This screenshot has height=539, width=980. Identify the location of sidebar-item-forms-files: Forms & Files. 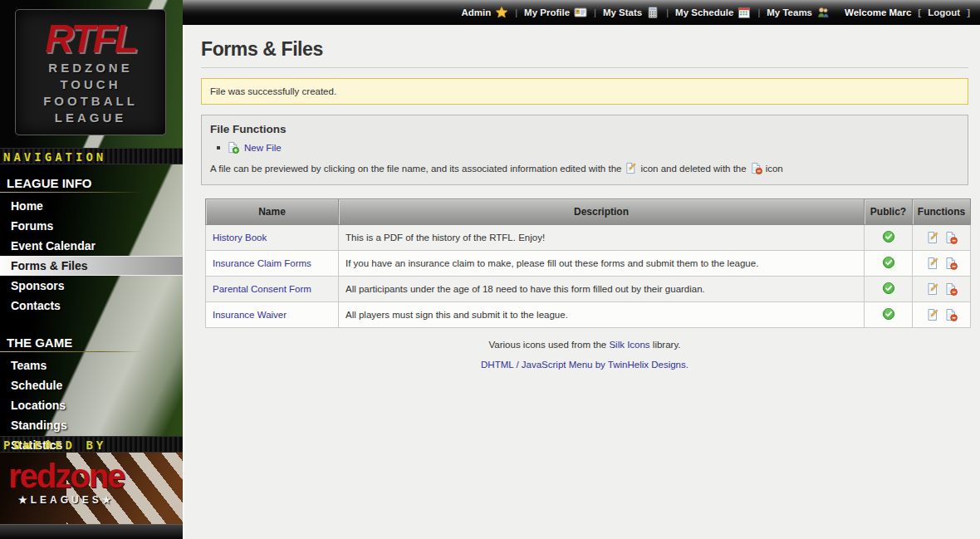
(91, 266).